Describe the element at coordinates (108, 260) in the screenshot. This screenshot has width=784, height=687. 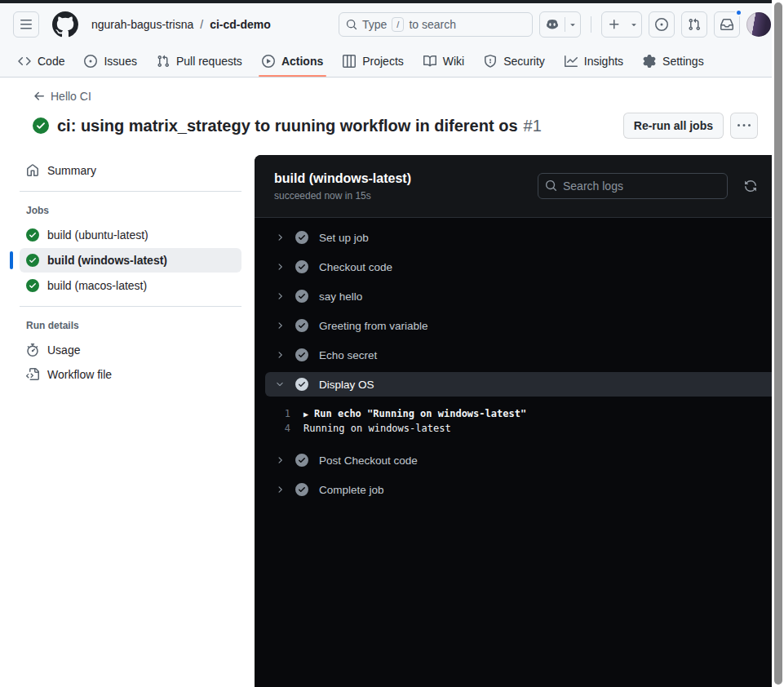
I see `job-label: build (windows-latest)` at that location.